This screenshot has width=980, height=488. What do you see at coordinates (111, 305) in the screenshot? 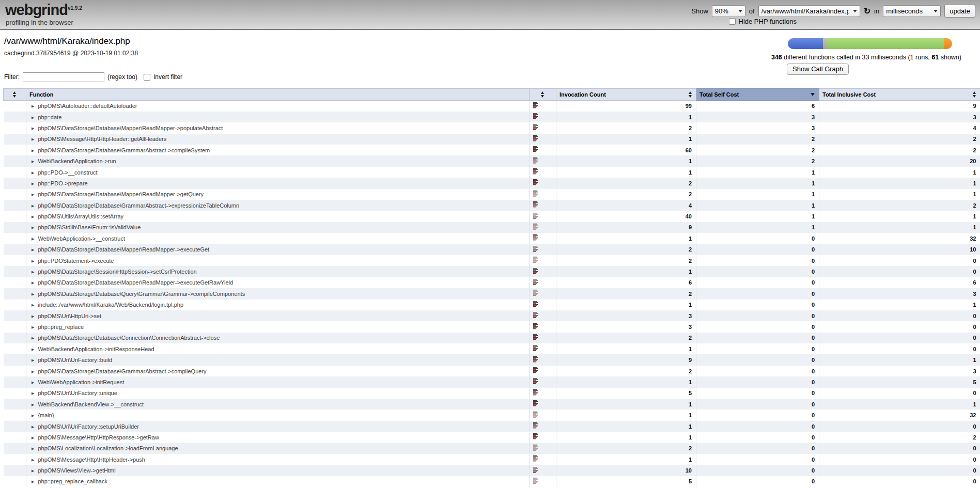
I see `function-name: include::/var/www/html/Karaka/Web/Backen…` at bounding box center [111, 305].